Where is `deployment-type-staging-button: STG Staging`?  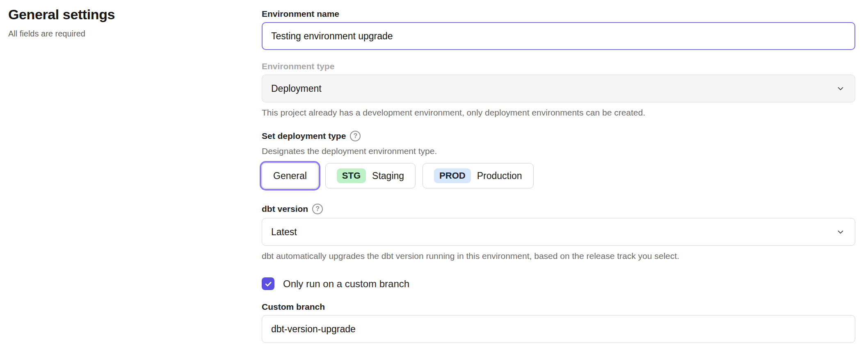 deployment-type-staging-button: STG Staging is located at coordinates (370, 176).